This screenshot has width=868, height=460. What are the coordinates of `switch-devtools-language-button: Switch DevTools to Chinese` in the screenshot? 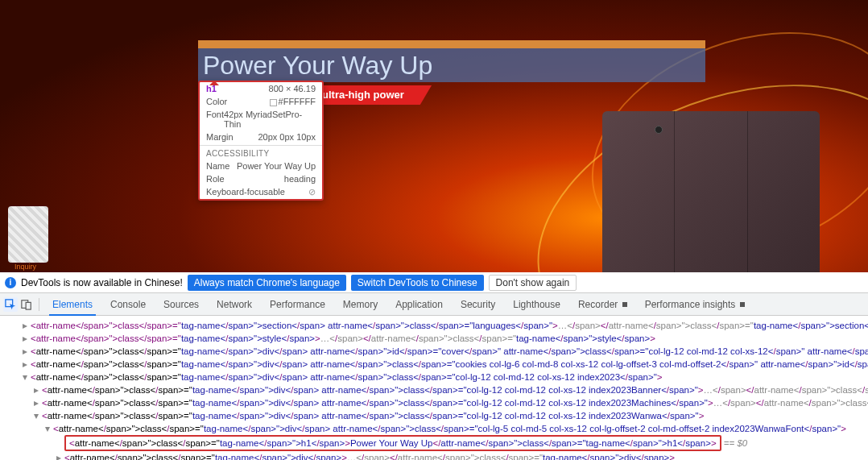 It's located at (417, 283).